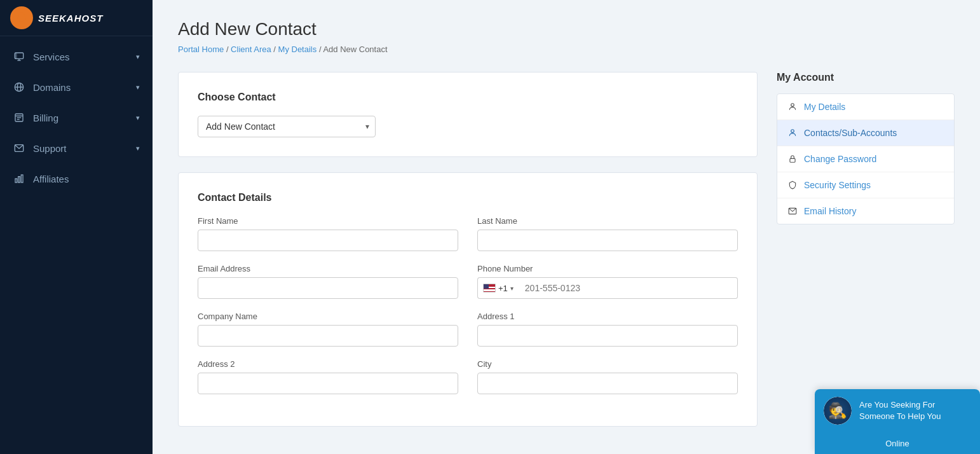 This screenshot has width=980, height=454. Describe the element at coordinates (138, 88) in the screenshot. I see `domains-arrow-icon: ▾` at that location.